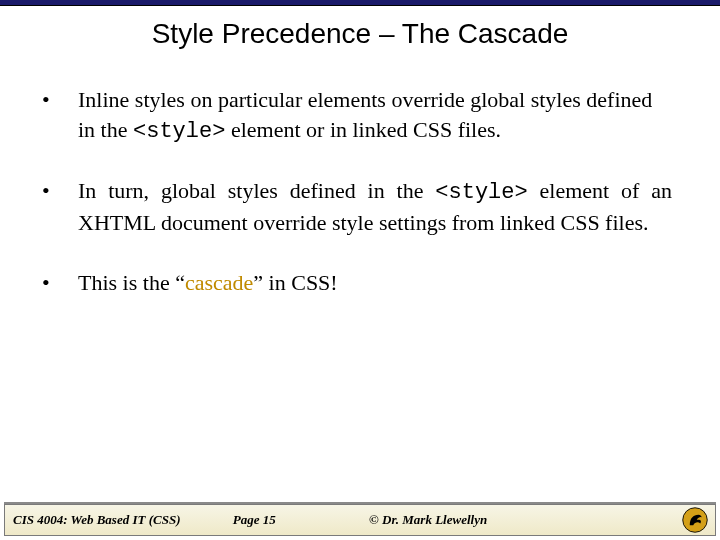 The image size is (720, 540). Describe the element at coordinates (363, 130) in the screenshot. I see `text-post: element or in linked CSS files.` at that location.